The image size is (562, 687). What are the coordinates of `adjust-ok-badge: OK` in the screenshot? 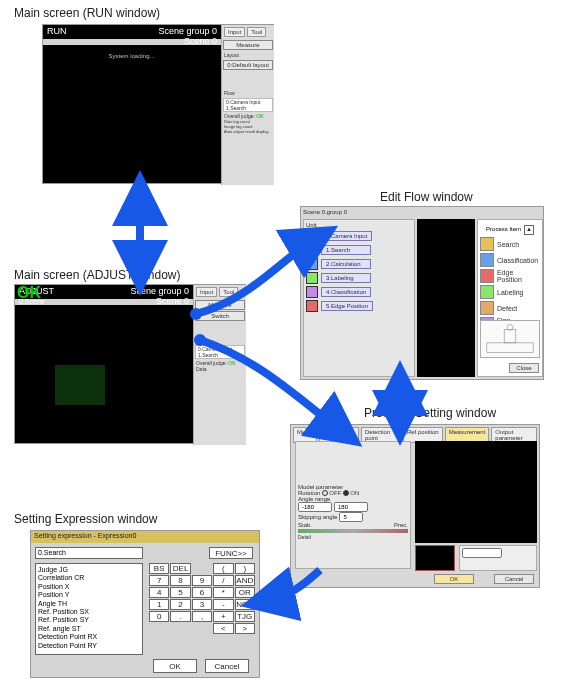 It's located at (29, 293).